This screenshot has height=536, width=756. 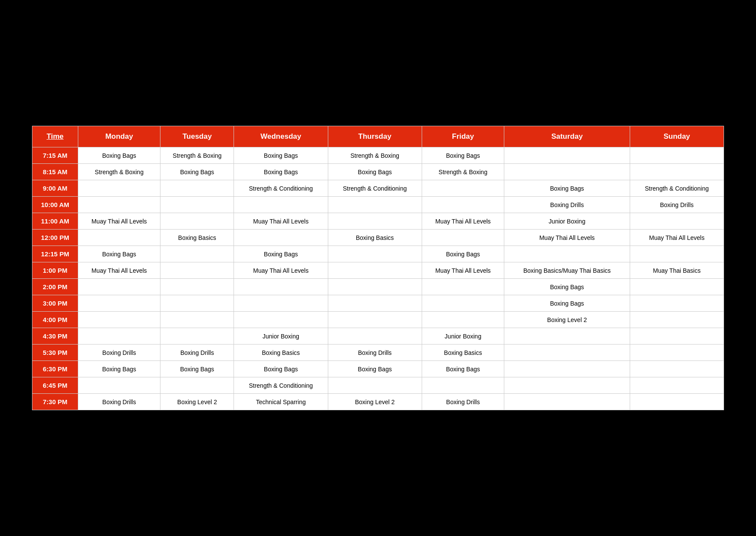 I want to click on time-cell: 3:00 PM, so click(x=55, y=303).